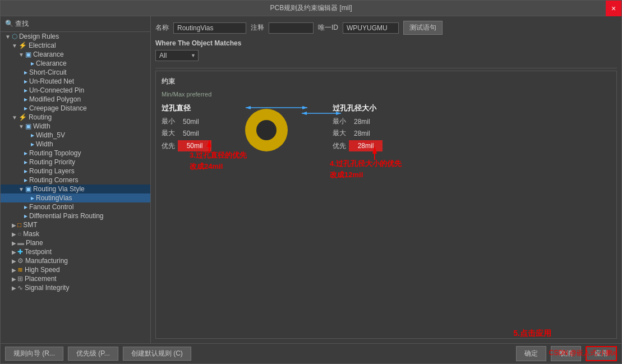 This screenshot has width=622, height=364. I want to click on via-hole-priority-input, so click(366, 146).